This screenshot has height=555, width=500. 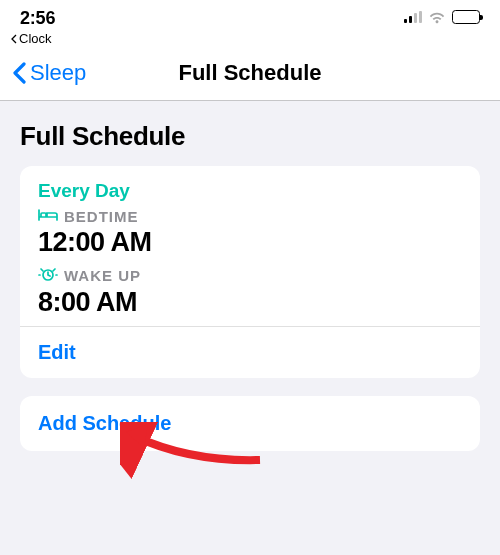 I want to click on back-button: Sleep, so click(x=49, y=73).